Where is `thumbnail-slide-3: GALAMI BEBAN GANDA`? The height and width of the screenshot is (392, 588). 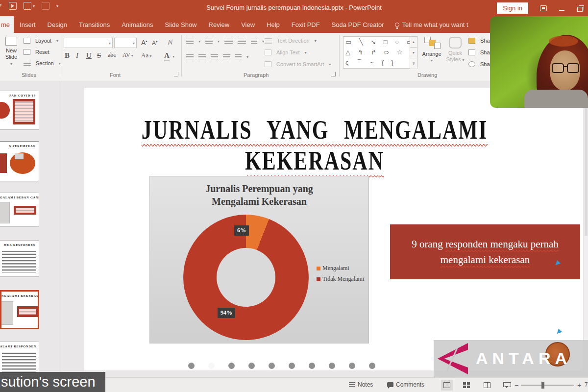 thumbnail-slide-3: GALAMI BEBAN GANDA is located at coordinates (20, 210).